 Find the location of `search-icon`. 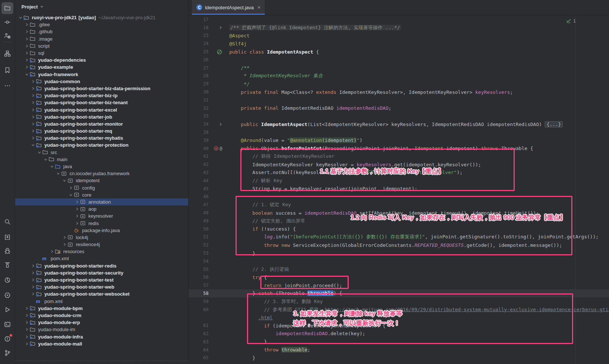

search-icon is located at coordinates (7, 222).